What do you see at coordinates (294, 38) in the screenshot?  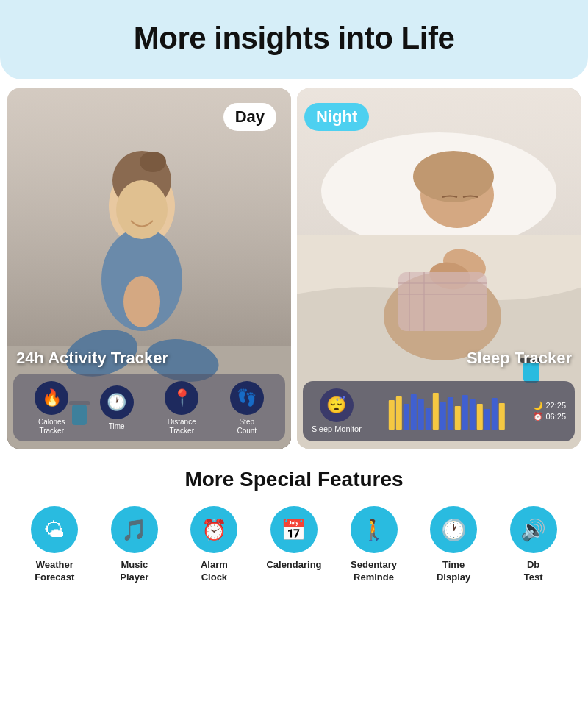 I see `page-title: More insights into Life` at bounding box center [294, 38].